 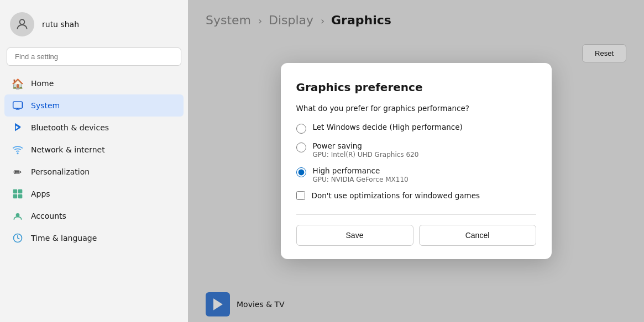 I want to click on sidebar-item-label-bluetooth: Bluetooth & devices, so click(x=70, y=128).